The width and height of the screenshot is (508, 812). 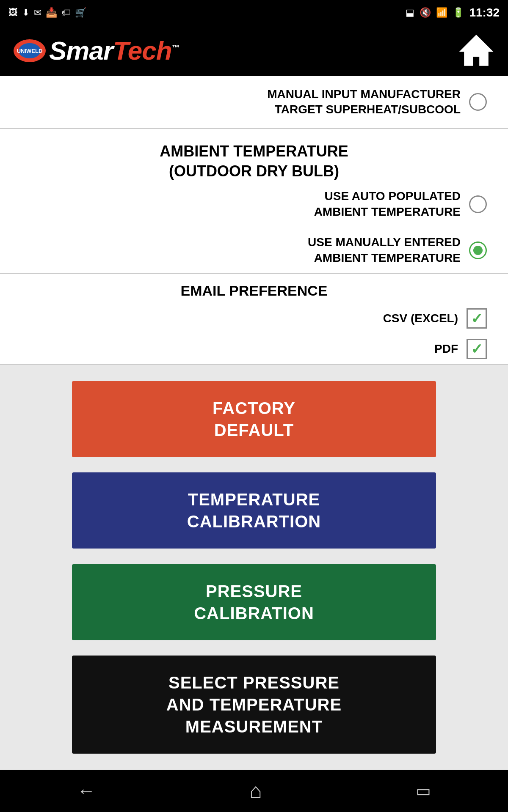 What do you see at coordinates (384, 250) in the screenshot?
I see `manual-ambient-label: USE MANUALLY ENTEREDAMBIENT TEMPERATURE` at bounding box center [384, 250].